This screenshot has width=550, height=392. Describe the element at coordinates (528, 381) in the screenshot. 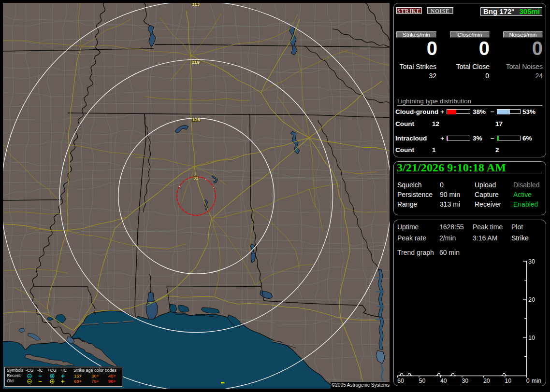

I see `svg-text: 0` at that location.